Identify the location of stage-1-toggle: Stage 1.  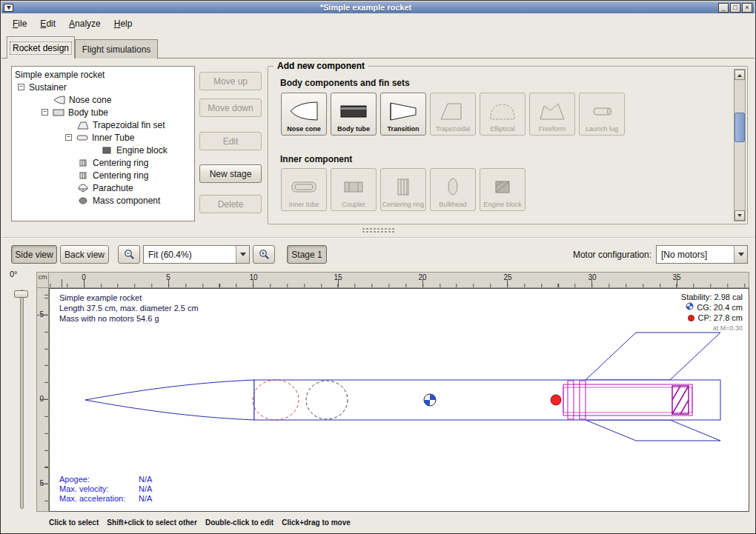
(307, 255).